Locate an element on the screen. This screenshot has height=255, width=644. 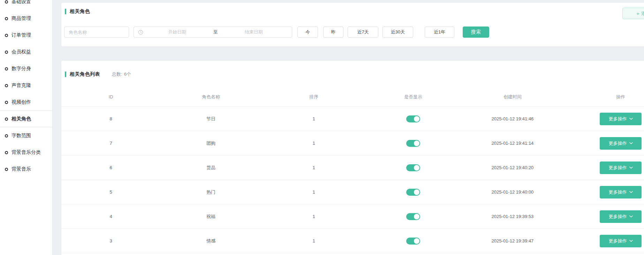
sidebar-item: 订单管理 is located at coordinates (26, 35).